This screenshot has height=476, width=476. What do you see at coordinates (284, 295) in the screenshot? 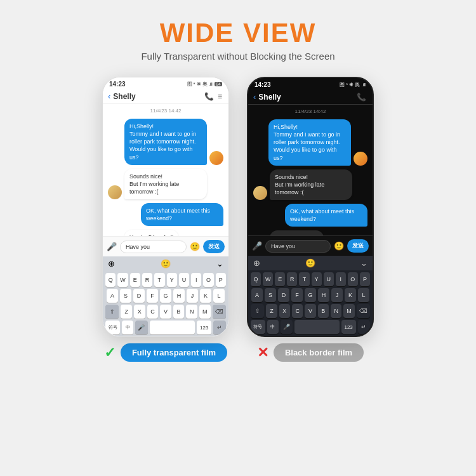
I see `key-rD: D` at bounding box center [284, 295].